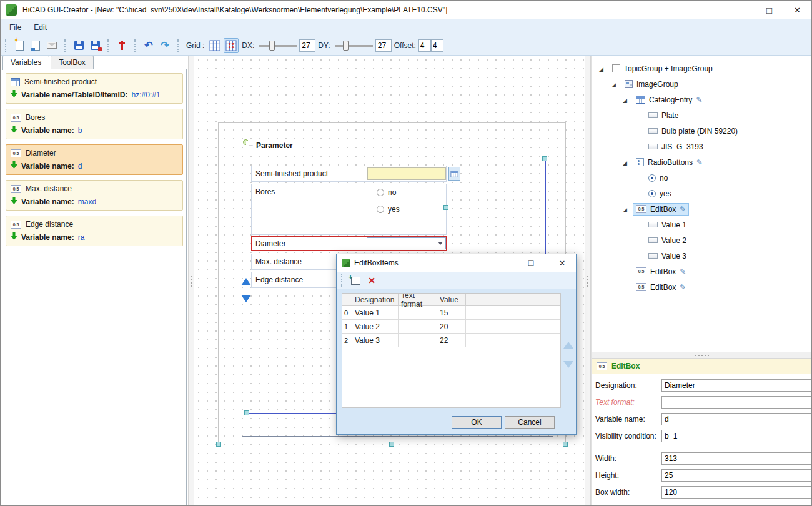 The height and width of the screenshot is (506, 812). Describe the element at coordinates (94, 124) in the screenshot. I see `variable-card-bores: Bores Variable name: b` at that location.